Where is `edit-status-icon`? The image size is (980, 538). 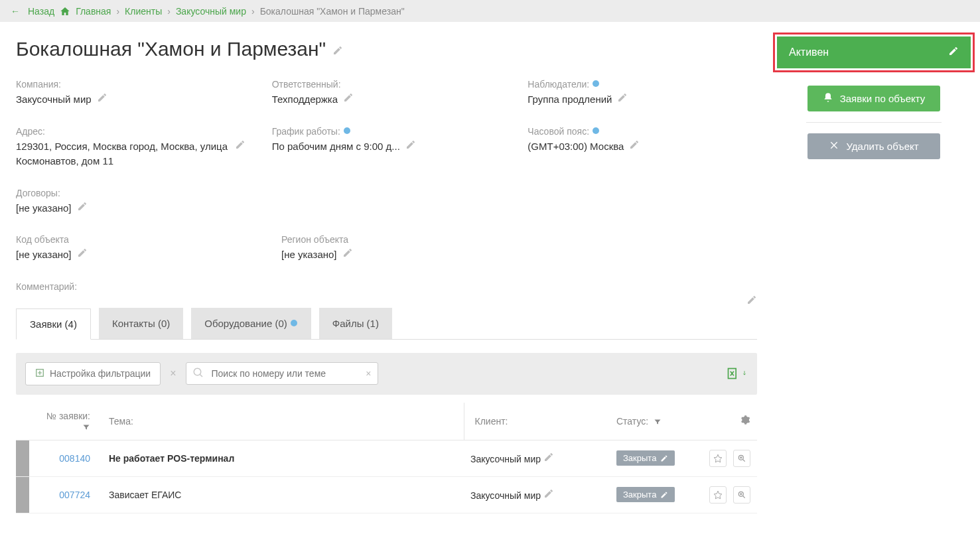 edit-status-icon is located at coordinates (953, 52).